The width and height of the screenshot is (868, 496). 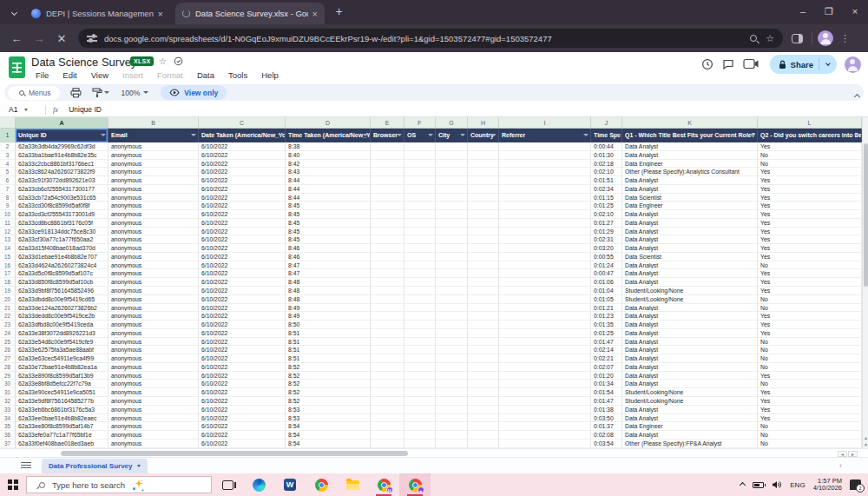 What do you see at coordinates (328, 384) in the screenshot?
I see `cell: 8:52` at bounding box center [328, 384].